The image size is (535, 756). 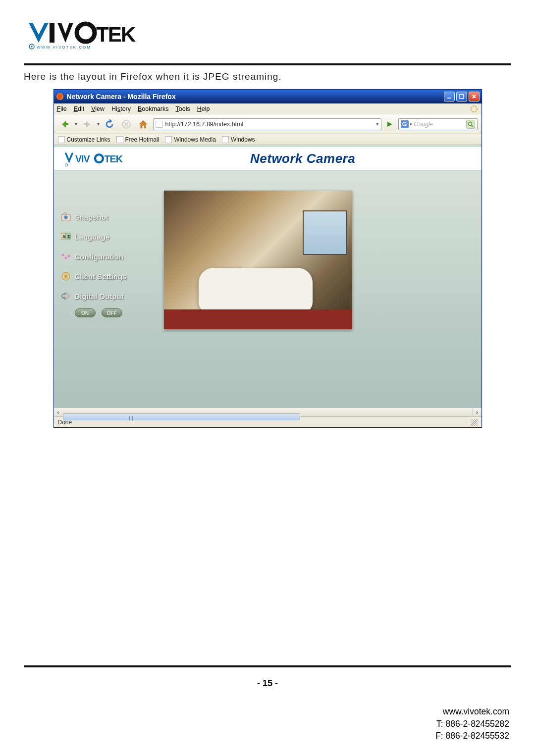 What do you see at coordinates (66, 296) in the screenshot?
I see `digital-output-icon` at bounding box center [66, 296].